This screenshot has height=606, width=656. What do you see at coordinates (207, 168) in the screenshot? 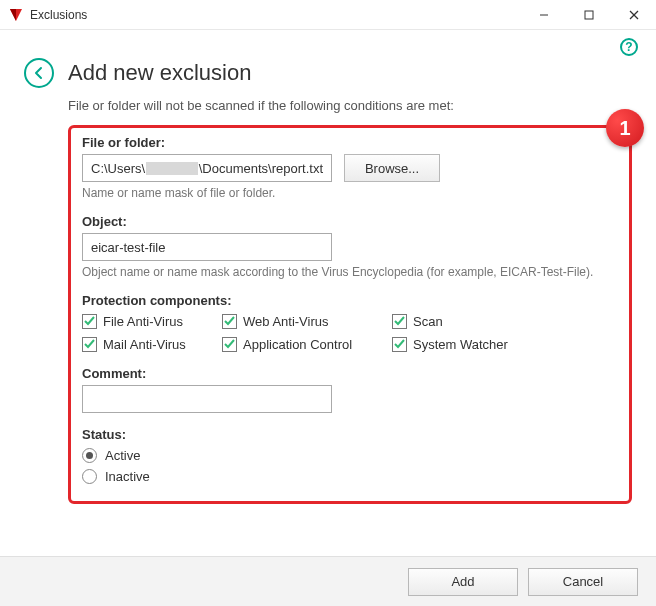
I see `file-path-input: C:\Users\\Documents\report.txt` at bounding box center [207, 168].